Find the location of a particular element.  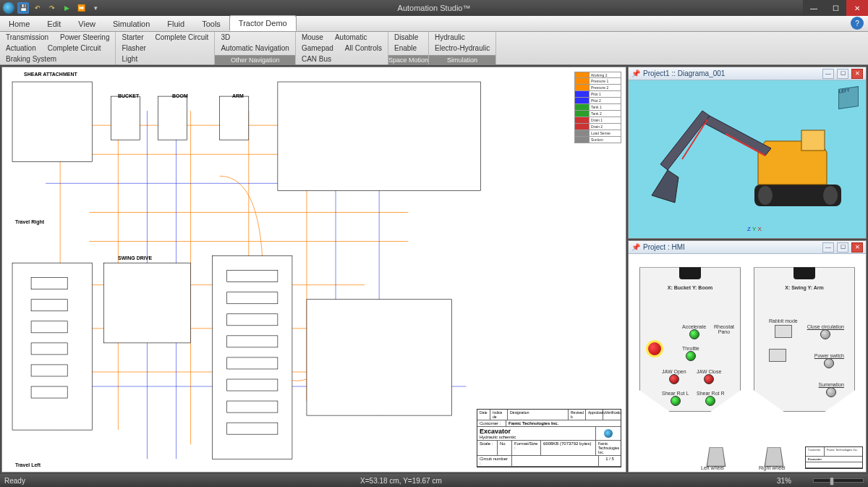

led-summation is located at coordinates (831, 392).